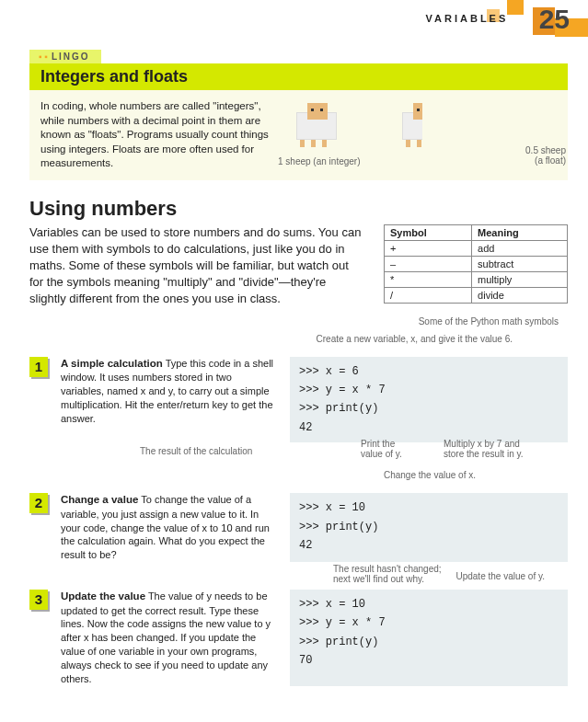 This screenshot has width=588, height=722. I want to click on annot-step2-bottom: The result hasn't changed; next we'll fi…, so click(387, 574).